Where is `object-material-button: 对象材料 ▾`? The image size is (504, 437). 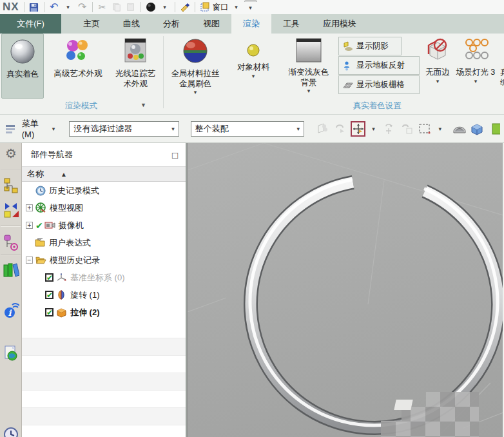
object-material-button: 对象材料 ▾ is located at coordinates (253, 66).